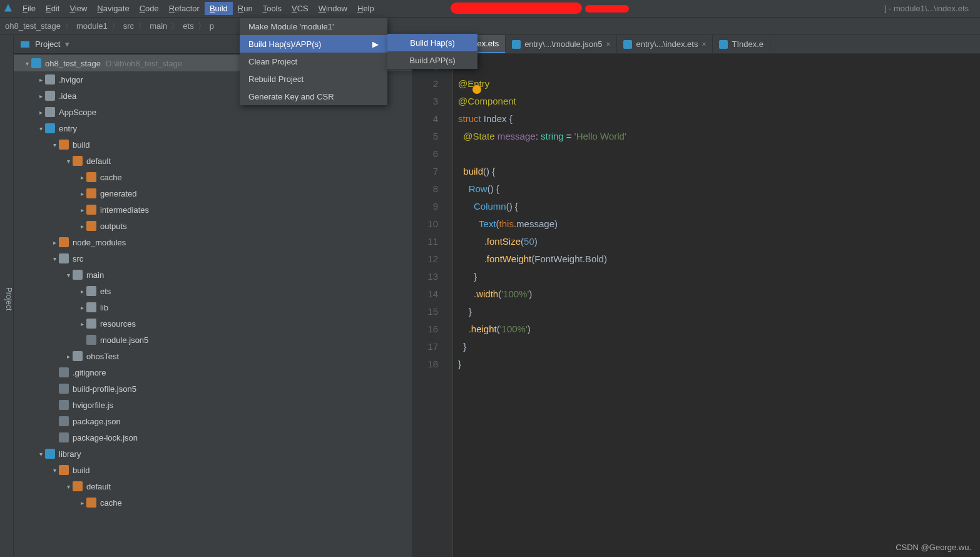  I want to click on menu-navigate: Navigate, so click(113, 9).